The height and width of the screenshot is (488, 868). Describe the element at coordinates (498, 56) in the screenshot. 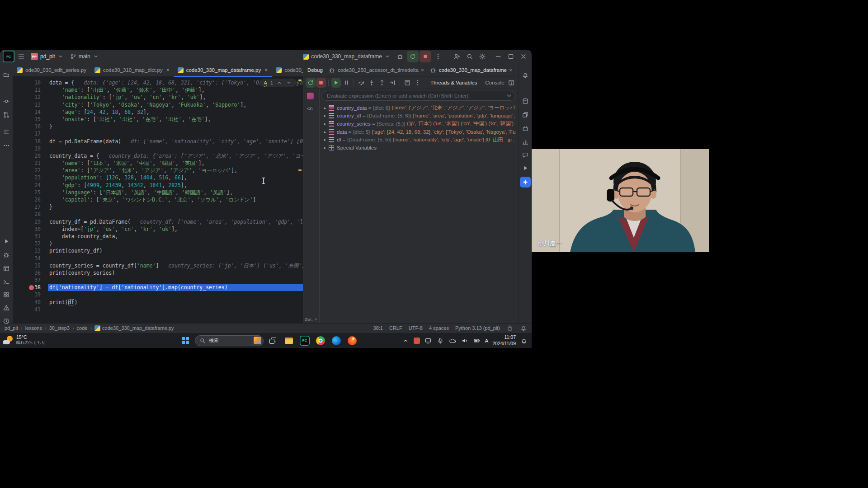

I see `minimize-icon` at that location.